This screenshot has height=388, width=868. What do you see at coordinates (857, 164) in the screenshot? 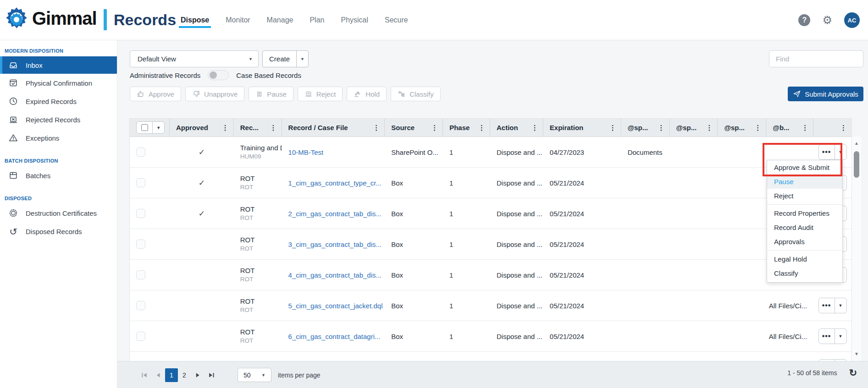
I see `scrollbar-thumb` at bounding box center [857, 164].